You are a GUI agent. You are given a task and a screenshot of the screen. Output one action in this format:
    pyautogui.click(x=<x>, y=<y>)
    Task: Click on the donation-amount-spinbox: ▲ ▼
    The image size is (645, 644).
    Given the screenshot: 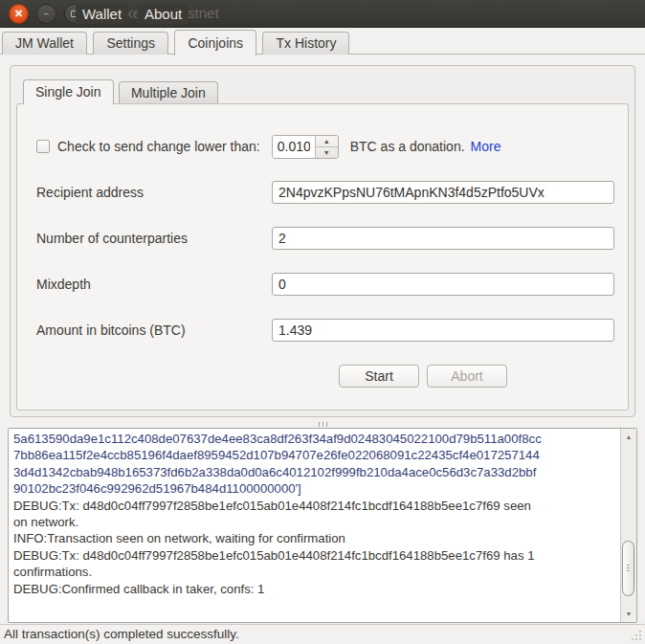 What is the action you would take?
    pyautogui.click(x=305, y=147)
    